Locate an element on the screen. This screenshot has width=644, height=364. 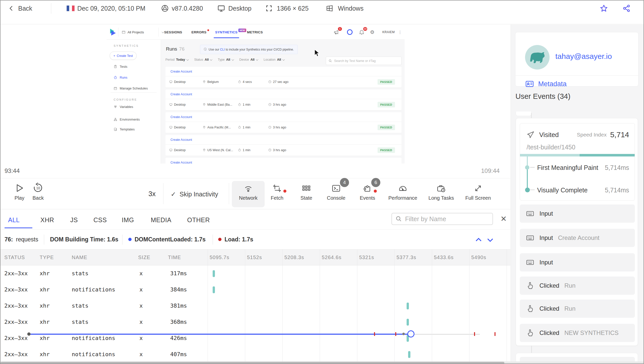
jump-previous-button is located at coordinates (479, 240).